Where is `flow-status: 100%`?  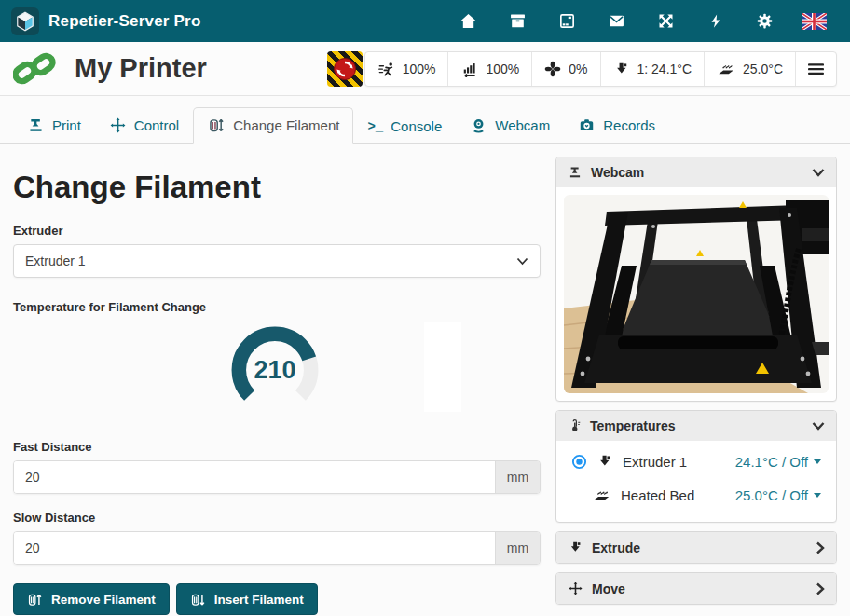 flow-status: 100% is located at coordinates (489, 69).